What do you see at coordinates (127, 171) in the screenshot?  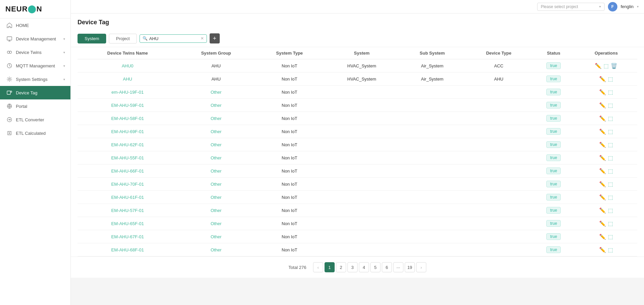 I see `cell-name: EM-AHU-66F-01` at bounding box center [127, 171].